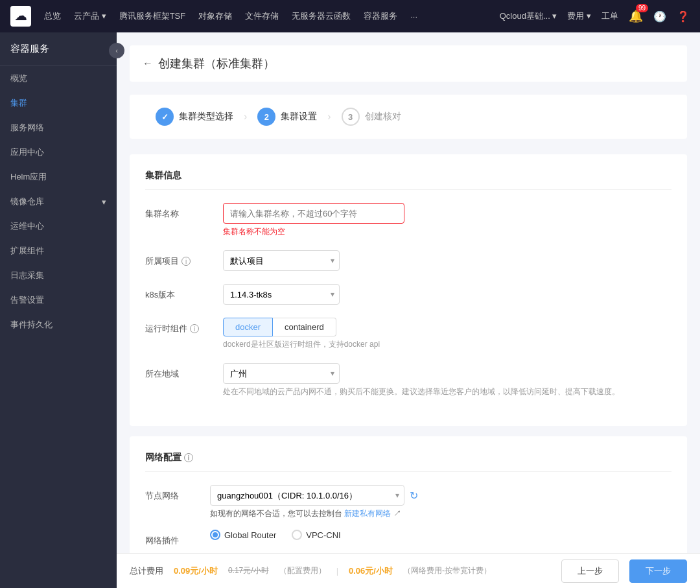 This screenshot has width=700, height=588. I want to click on region-label: 所在地域, so click(184, 371).